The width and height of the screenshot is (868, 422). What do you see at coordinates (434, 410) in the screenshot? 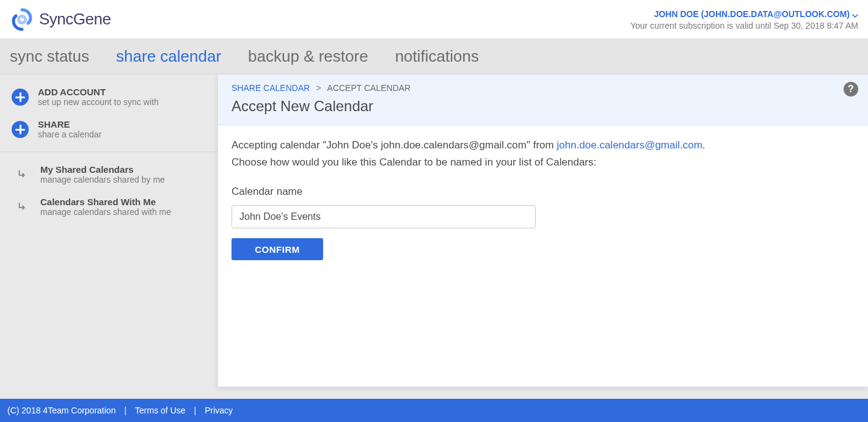
I see `footer: (C) 2018 4Team Corporation | Terms of Us…` at bounding box center [434, 410].